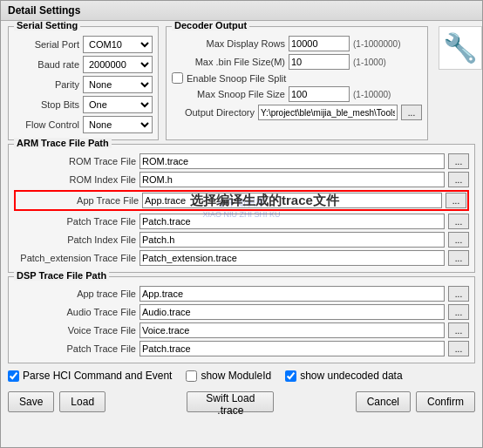 The width and height of the screenshot is (483, 448). Describe the element at coordinates (63, 143) in the screenshot. I see `arm-section-label: ARM Trace File Path` at that location.